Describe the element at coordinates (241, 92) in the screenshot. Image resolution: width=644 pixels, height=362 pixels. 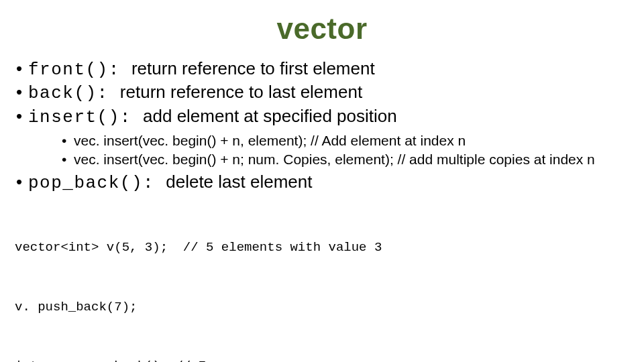
I see `bullet-desc: return reference to last element` at that location.